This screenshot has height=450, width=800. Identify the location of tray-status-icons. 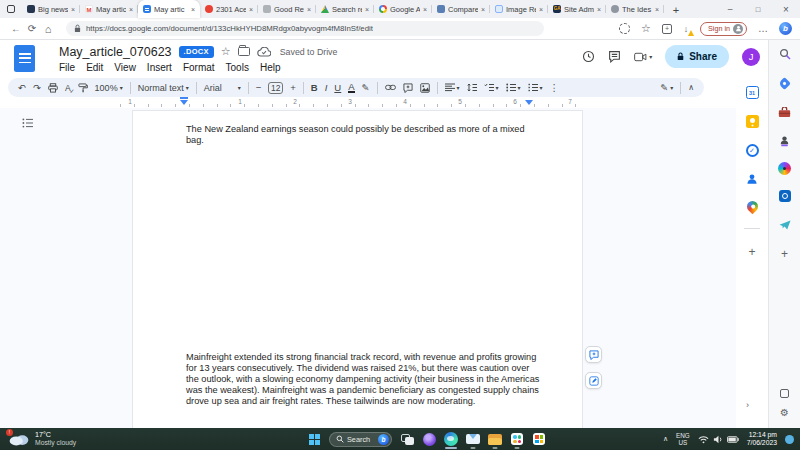
(718, 440).